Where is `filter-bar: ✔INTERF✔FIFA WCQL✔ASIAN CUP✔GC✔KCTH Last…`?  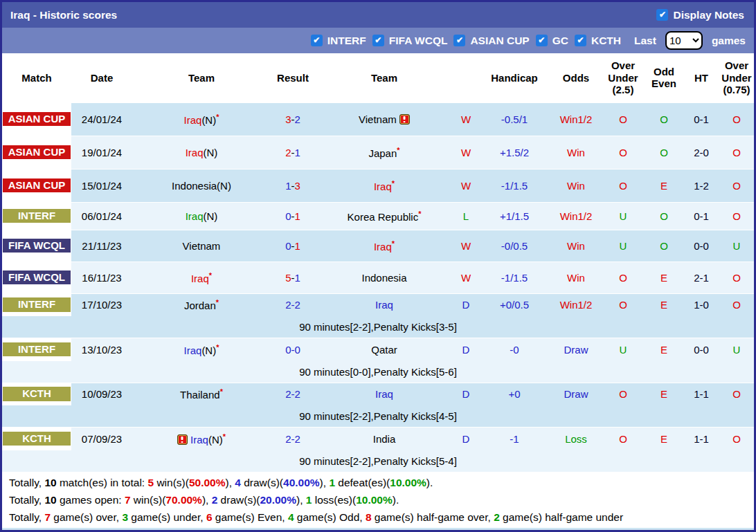 filter-bar: ✔INTERF✔FIFA WCQL✔ASIAN CUP✔GC✔KCTH Last… is located at coordinates (378, 40).